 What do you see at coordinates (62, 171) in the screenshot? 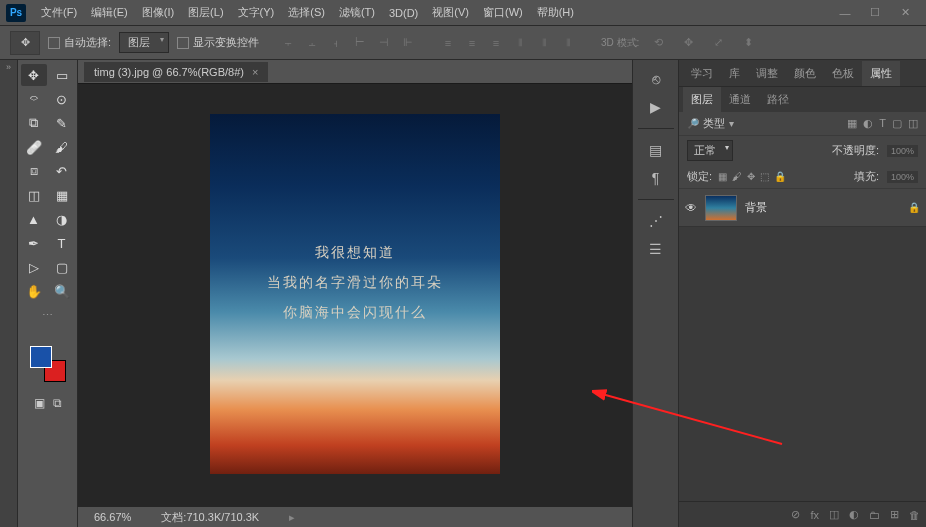
I see `history-brush-tool: ↶` at bounding box center [62, 171].